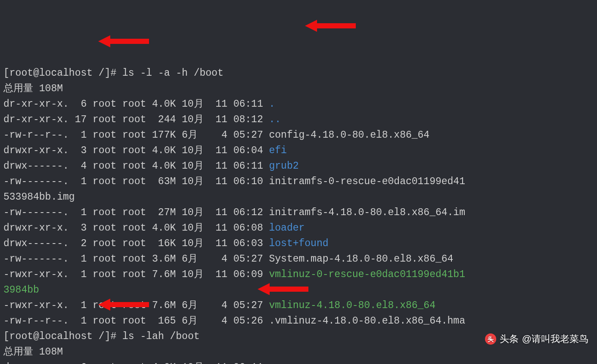  I want to click on file-name: System.map-4.18.0-80.el8.x86_64, so click(361, 259).